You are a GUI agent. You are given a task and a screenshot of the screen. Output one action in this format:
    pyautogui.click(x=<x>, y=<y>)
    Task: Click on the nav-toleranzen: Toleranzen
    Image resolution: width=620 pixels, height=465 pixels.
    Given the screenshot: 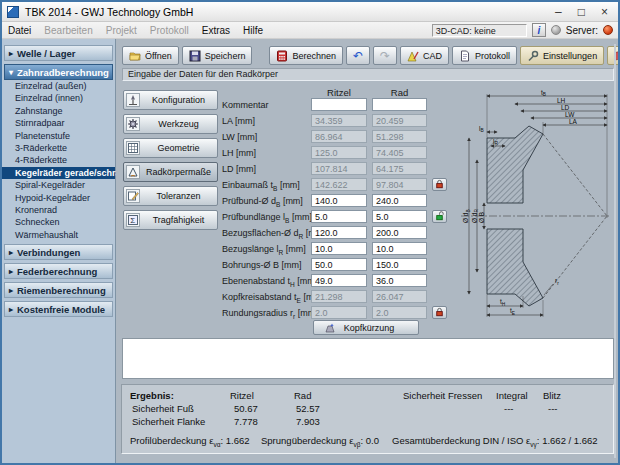 What is the action you would take?
    pyautogui.click(x=170, y=196)
    